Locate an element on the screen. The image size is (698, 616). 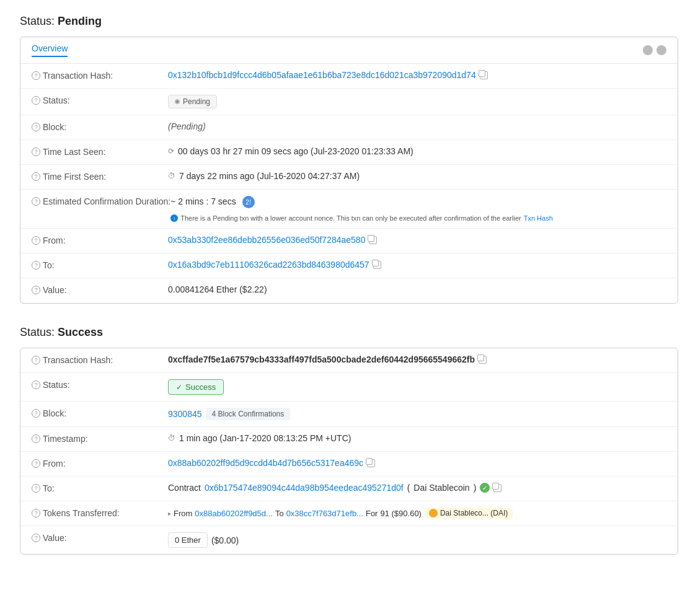
pending-to-row: ? To: 0x16a3bd9c7eb11106326cad2263bd8463… is located at coordinates (349, 266).